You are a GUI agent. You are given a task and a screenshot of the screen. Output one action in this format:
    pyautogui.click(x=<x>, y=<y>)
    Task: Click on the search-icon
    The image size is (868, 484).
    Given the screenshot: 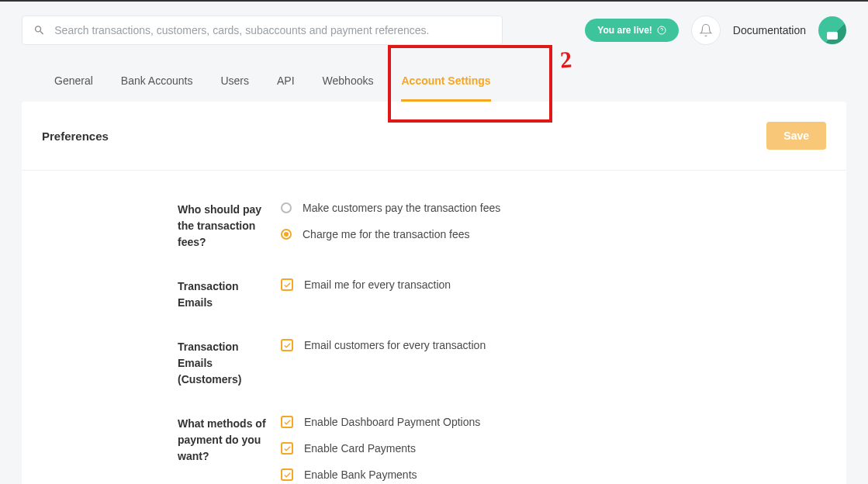 What is the action you would take?
    pyautogui.click(x=39, y=30)
    